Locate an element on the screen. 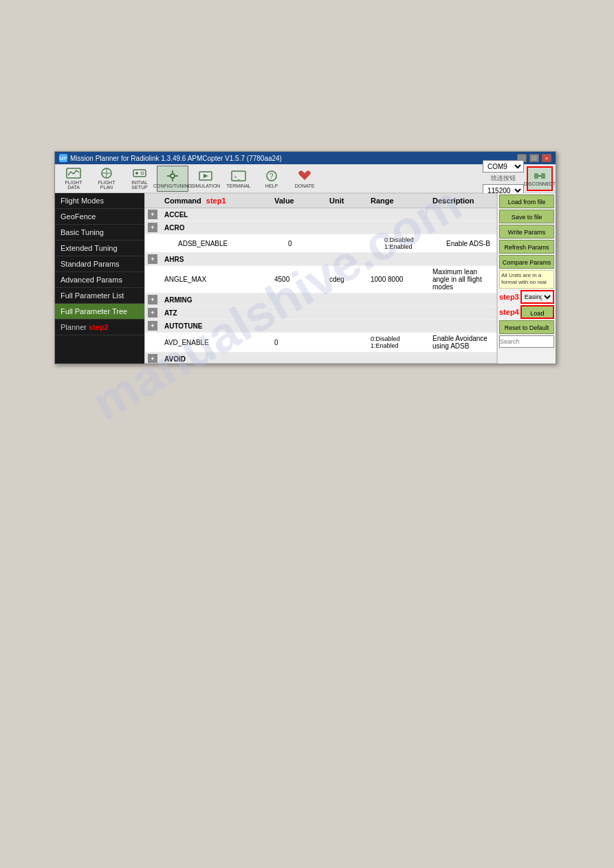 This screenshot has width=614, height=868. param-desc: Enable Avoidance using ADSB is located at coordinates (462, 342).